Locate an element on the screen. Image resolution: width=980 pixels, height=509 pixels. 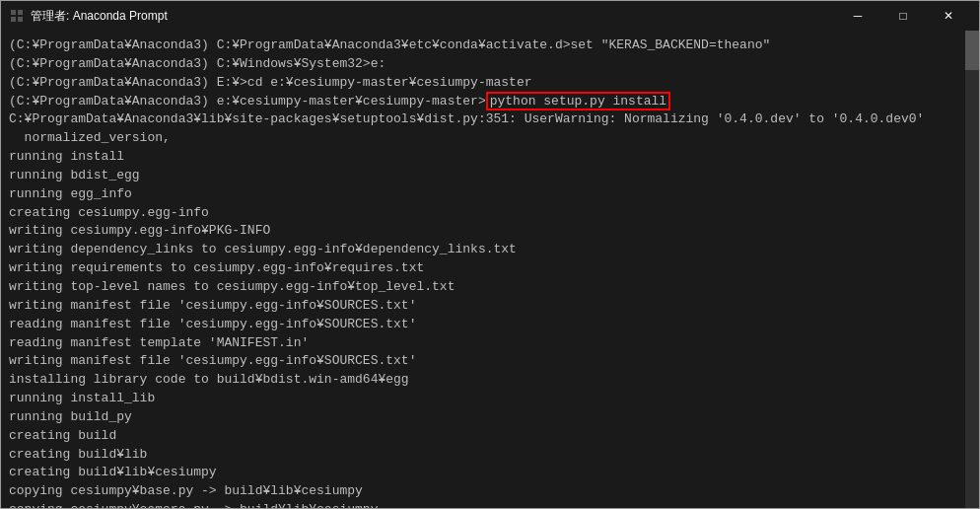
terminal-line: writing top-level names to cesiumpy.egg-… is located at coordinates (490, 288).